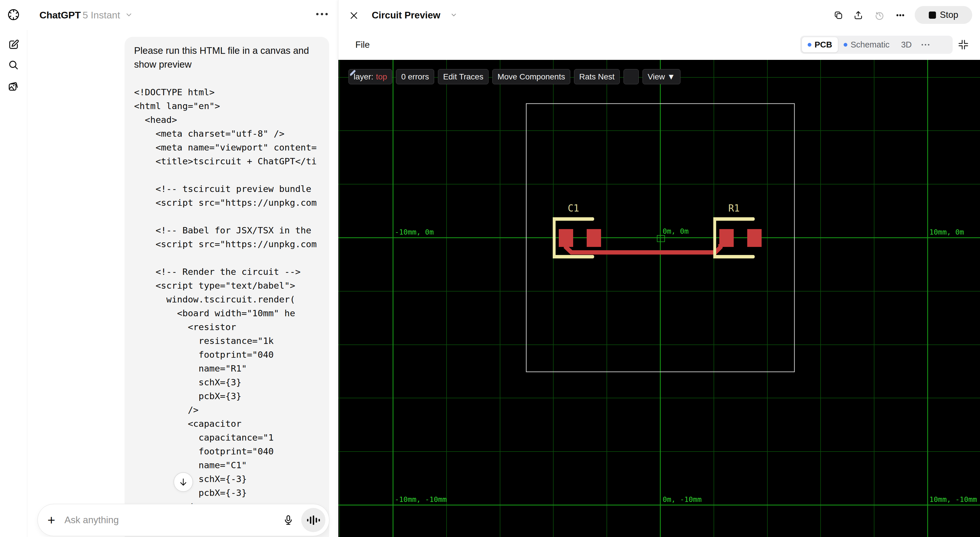 The image size is (980, 537). What do you see at coordinates (858, 15) in the screenshot?
I see `share-icon` at bounding box center [858, 15].